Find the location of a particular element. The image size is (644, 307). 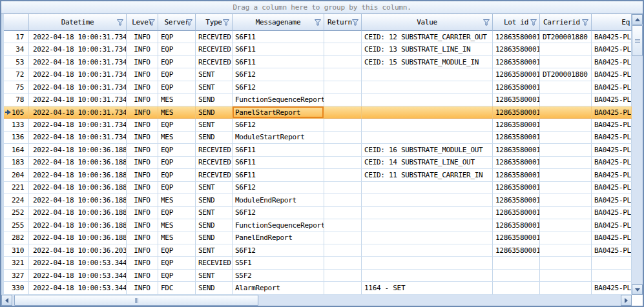

cell-messagename: S6F11 is located at coordinates (278, 62).